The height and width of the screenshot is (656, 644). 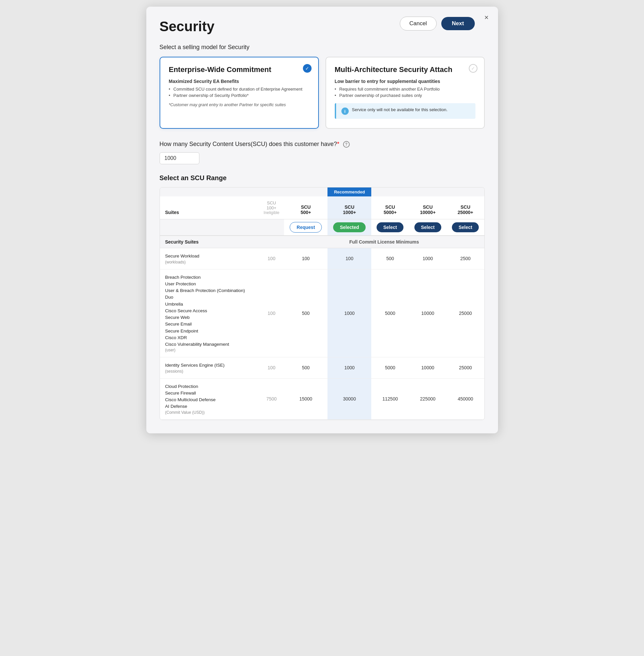 I want to click on cancel-button: Cancel, so click(x=418, y=24).